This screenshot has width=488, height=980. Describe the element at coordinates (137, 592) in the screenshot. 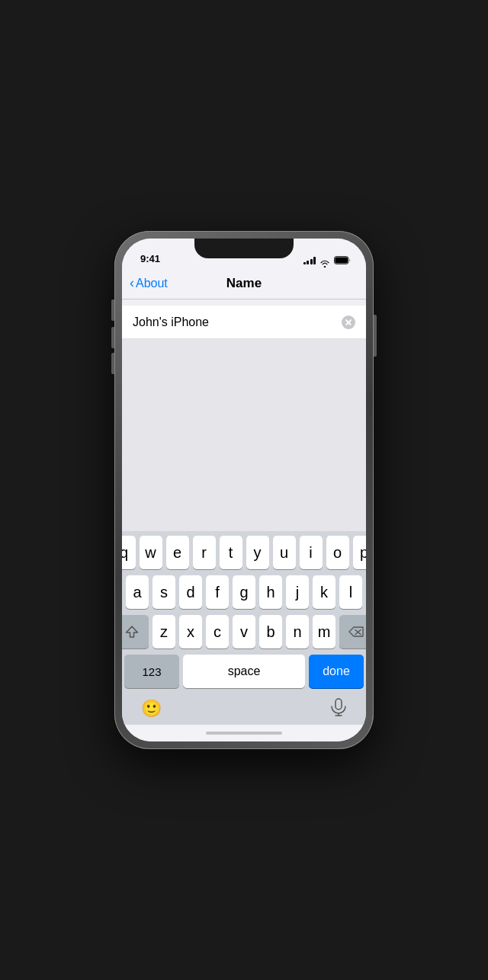

I see `key-a: a` at that location.